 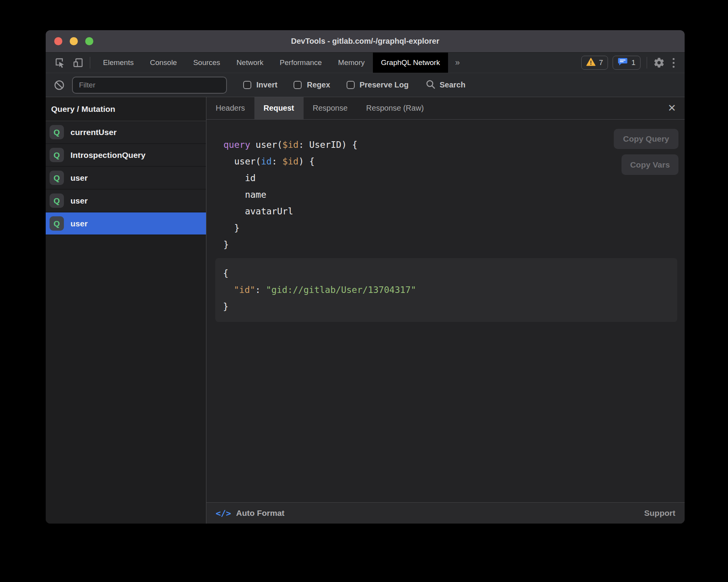 What do you see at coordinates (591, 63) in the screenshot?
I see `warning-icon` at bounding box center [591, 63].